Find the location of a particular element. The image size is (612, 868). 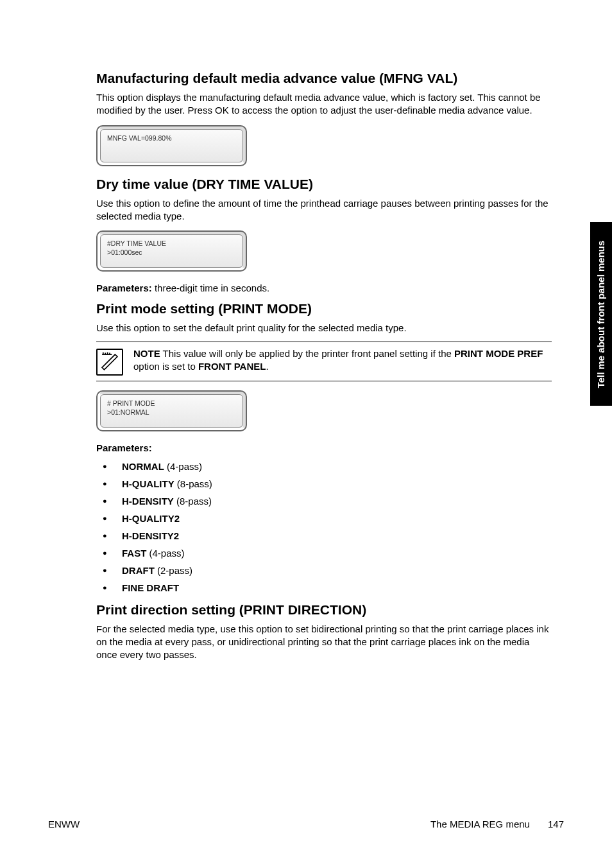

note-post: . is located at coordinates (267, 366).